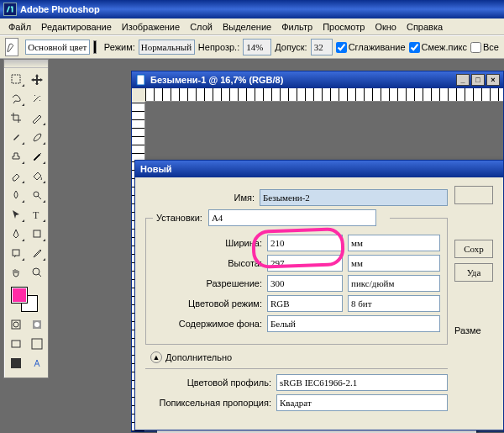  I want to click on pattern-swatch, so click(94, 47).